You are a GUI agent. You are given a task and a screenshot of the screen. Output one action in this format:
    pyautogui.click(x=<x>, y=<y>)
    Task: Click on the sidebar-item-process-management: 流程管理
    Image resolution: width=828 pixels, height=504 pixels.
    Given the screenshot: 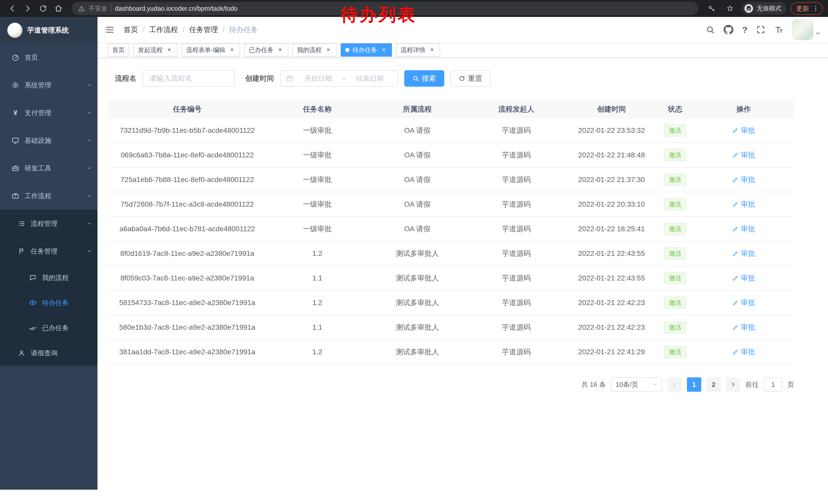 What is the action you would take?
    pyautogui.click(x=49, y=224)
    